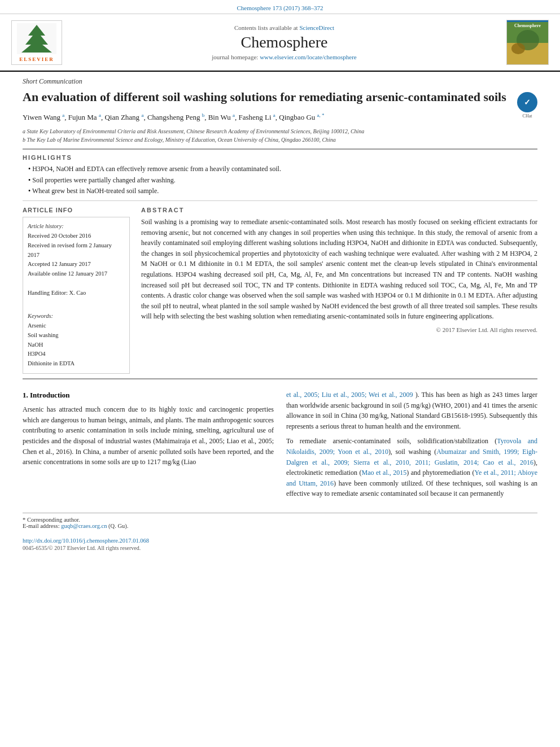 This screenshot has width=560, height=747. I want to click on crossmark-label: CHat, so click(527, 116).